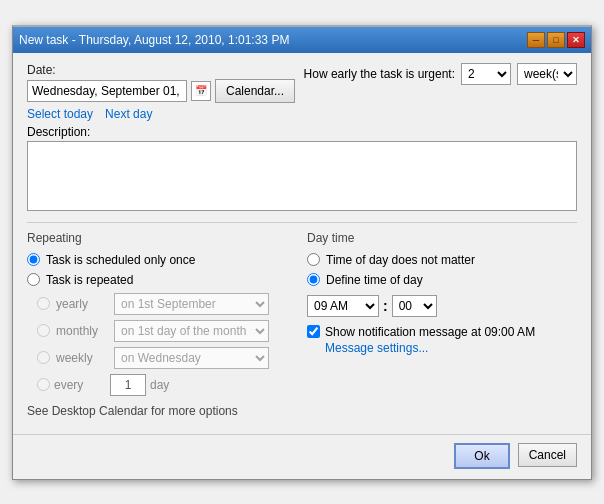 The image size is (604, 504). Describe the element at coordinates (201, 91) in the screenshot. I see `calendar-icon: 📅` at that location.